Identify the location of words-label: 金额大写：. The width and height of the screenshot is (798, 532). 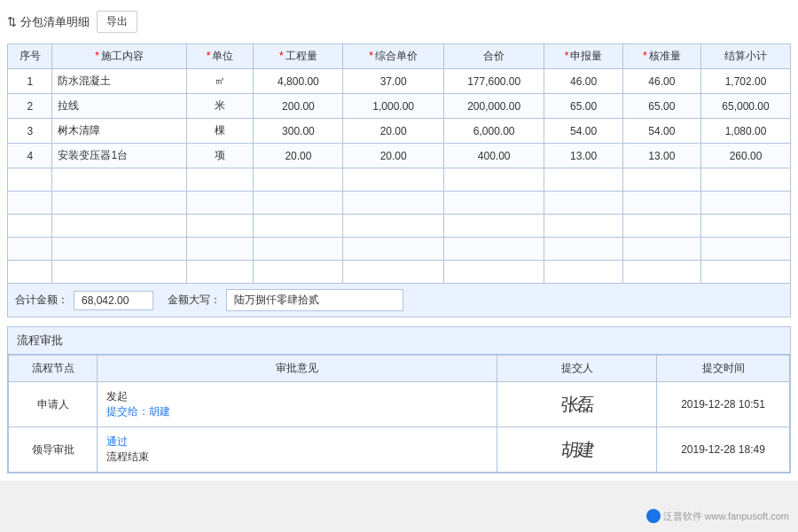
(194, 300).